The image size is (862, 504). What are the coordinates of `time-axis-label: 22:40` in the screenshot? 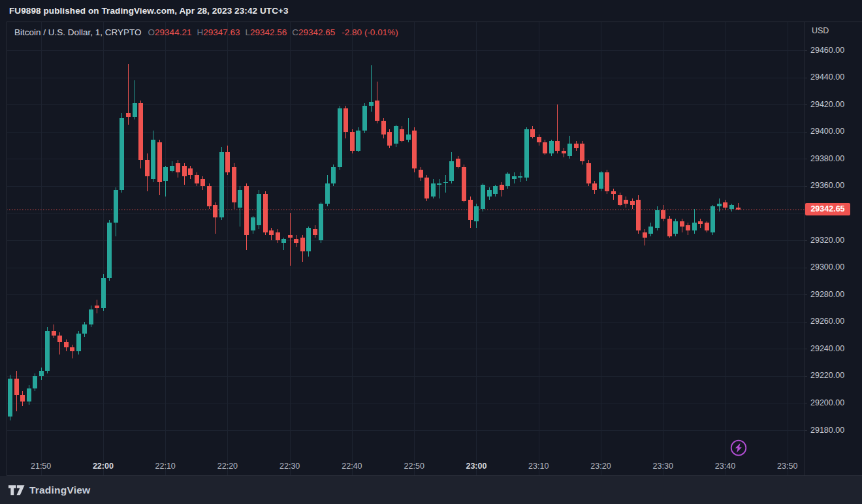 It's located at (351, 466).